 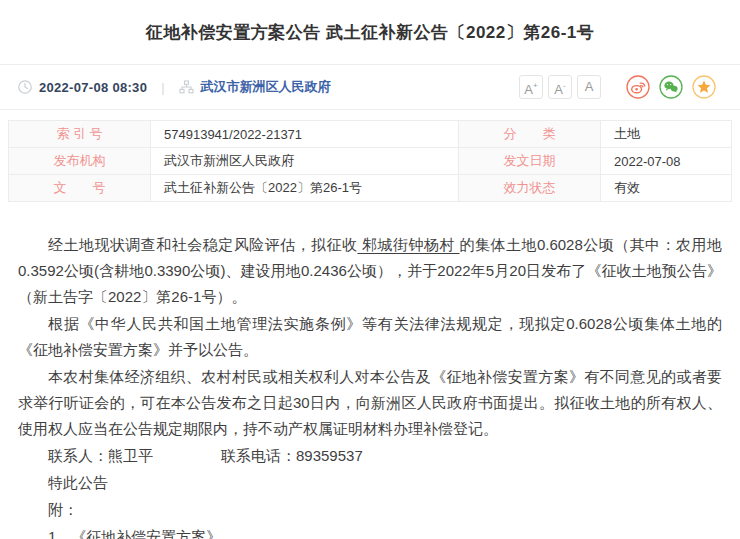 I want to click on document-number-label: 文 号, so click(x=80, y=188).